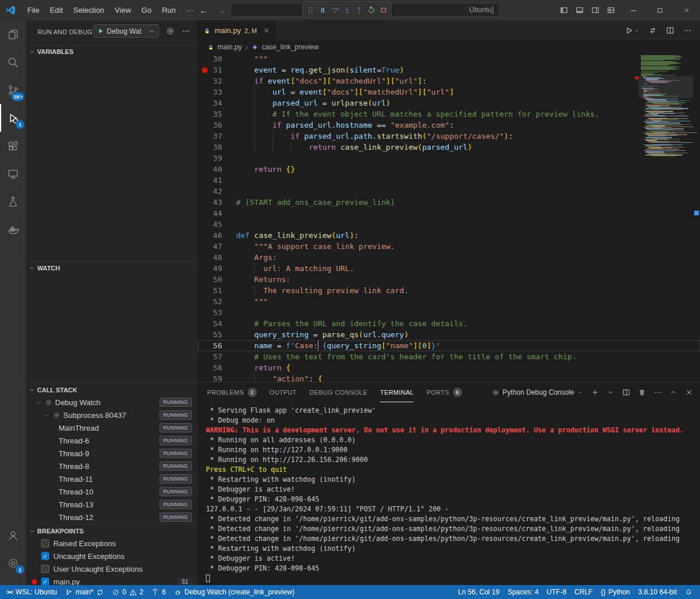 The width and height of the screenshot is (700, 599). I want to click on activity-settings: 1, so click(13, 563).